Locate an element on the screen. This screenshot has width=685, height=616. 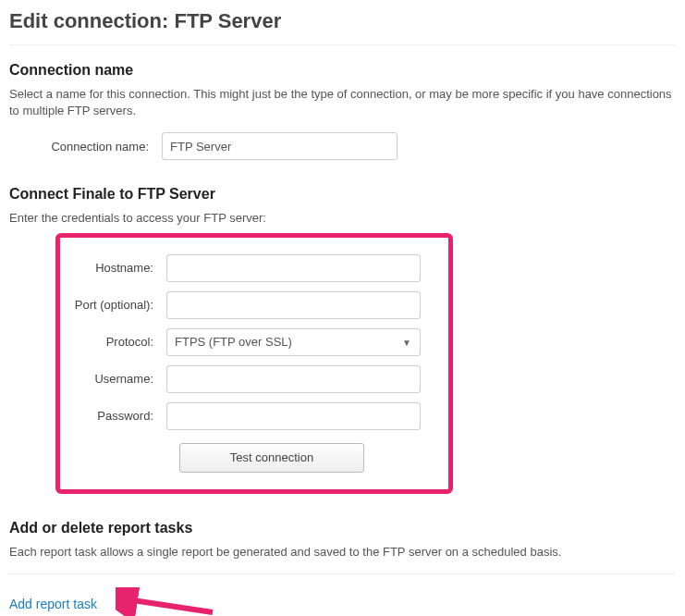
credentials-desc: Enter the credentials to access your FTP… is located at coordinates (342, 218).